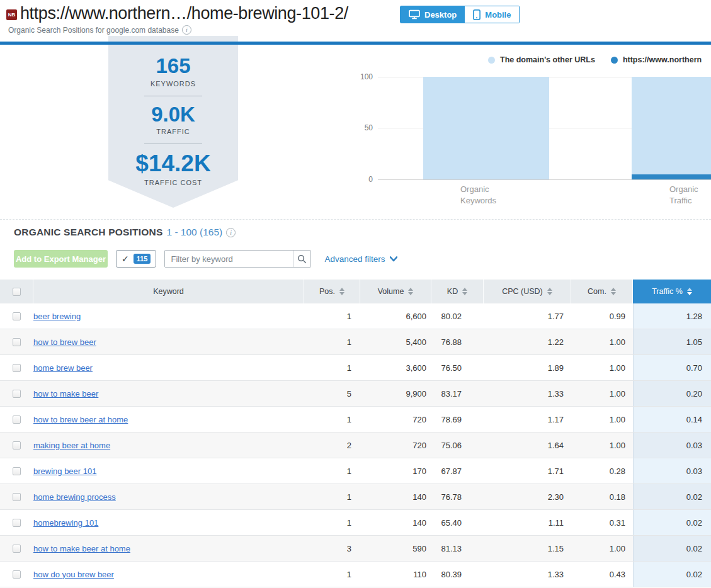 Image resolution: width=711 pixels, height=588 pixels. What do you see at coordinates (65, 471) in the screenshot?
I see `keyword-link: brewing beer 101` at bounding box center [65, 471].